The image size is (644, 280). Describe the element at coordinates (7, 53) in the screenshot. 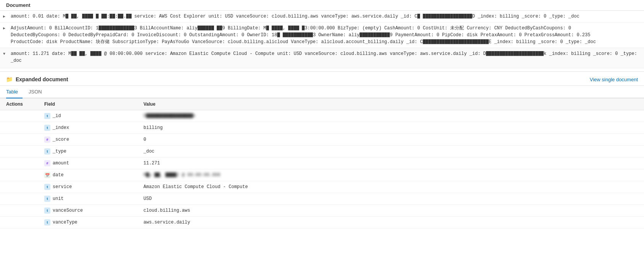

I see `chevron-icon-3: ▼` at that location.